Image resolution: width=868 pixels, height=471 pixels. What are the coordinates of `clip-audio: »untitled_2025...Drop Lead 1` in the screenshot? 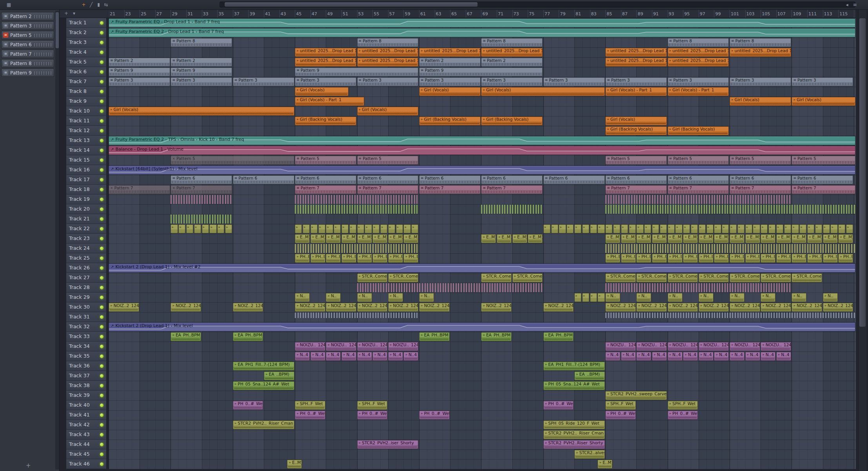 It's located at (450, 53).